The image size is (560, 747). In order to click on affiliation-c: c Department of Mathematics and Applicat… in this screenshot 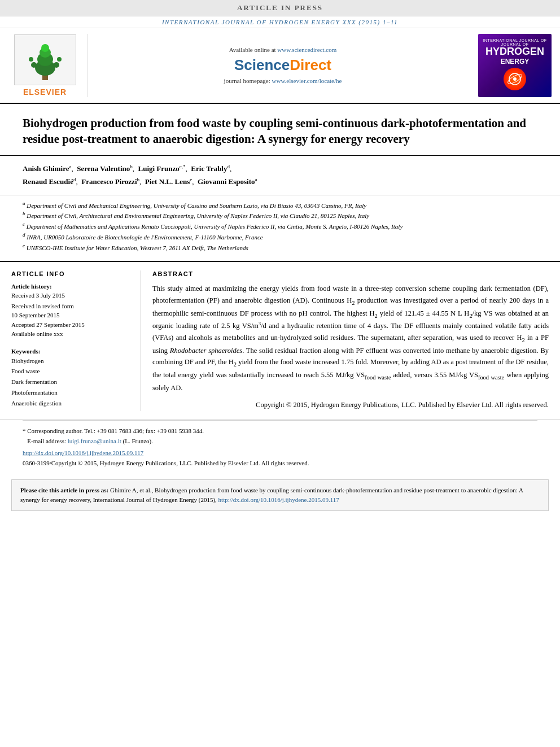, I will do `click(280, 226)`.